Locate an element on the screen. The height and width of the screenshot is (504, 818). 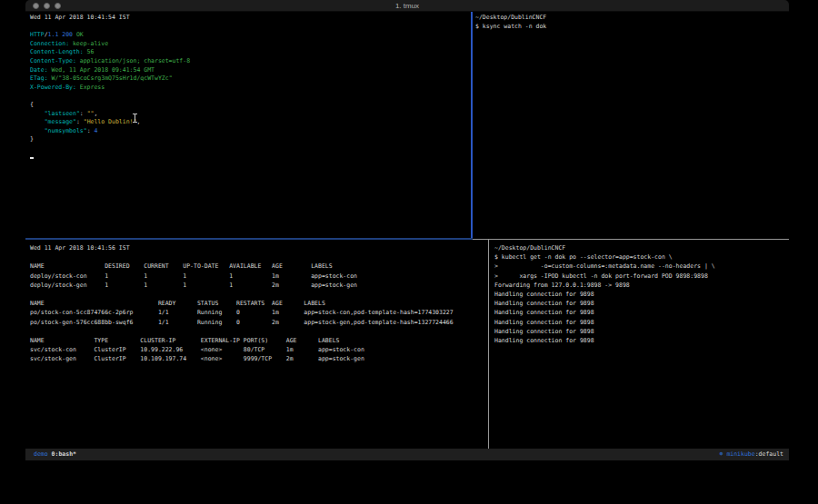
terminal-line: } is located at coordinates (251, 140).